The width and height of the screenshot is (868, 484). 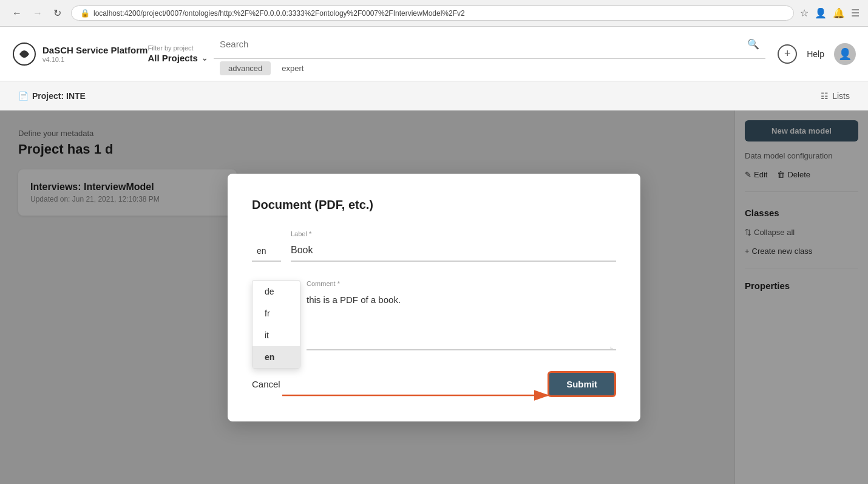 What do you see at coordinates (266, 251) in the screenshot?
I see `lang-select-container: en de fr it` at bounding box center [266, 251].